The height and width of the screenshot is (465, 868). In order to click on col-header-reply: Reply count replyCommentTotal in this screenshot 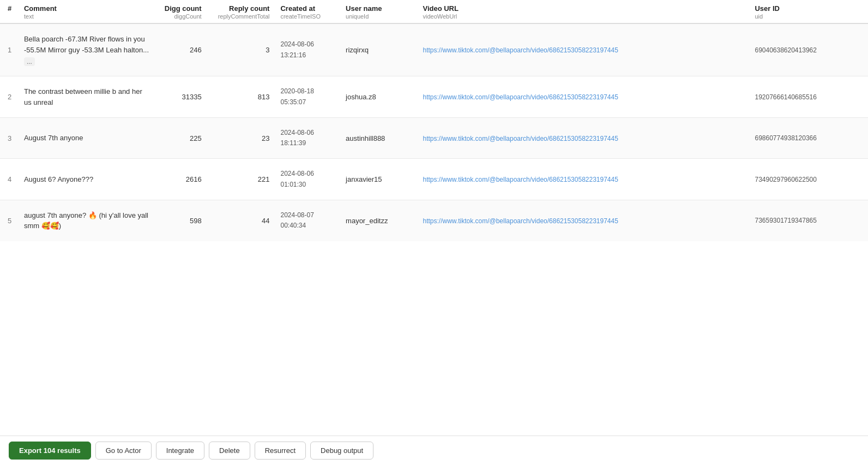, I will do `click(241, 12)`.